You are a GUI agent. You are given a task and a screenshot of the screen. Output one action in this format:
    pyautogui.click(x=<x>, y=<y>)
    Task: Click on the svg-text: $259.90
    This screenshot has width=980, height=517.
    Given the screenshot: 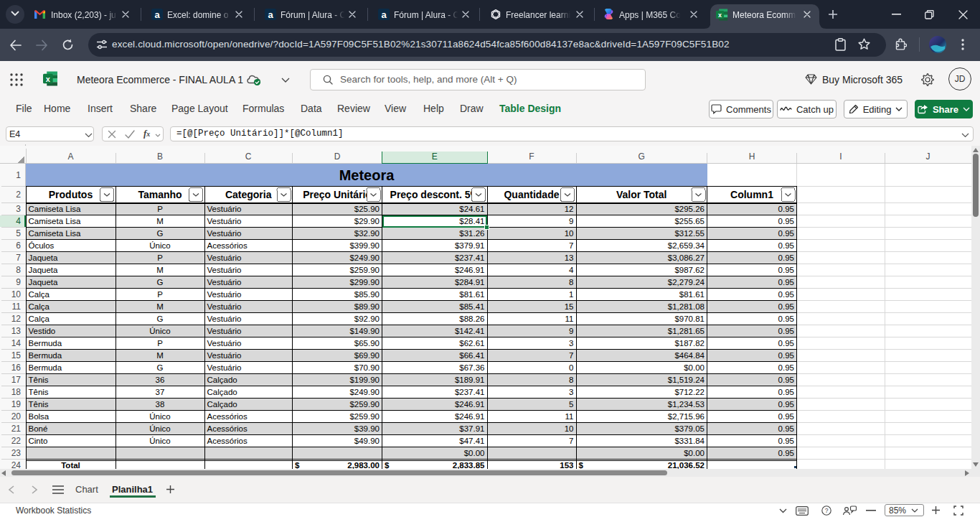 What is the action you would take?
    pyautogui.click(x=364, y=404)
    